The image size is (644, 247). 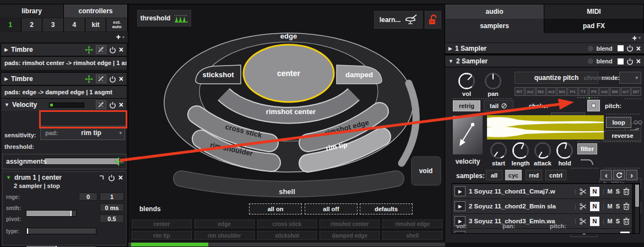 I want to click on start-knob, so click(x=499, y=151).